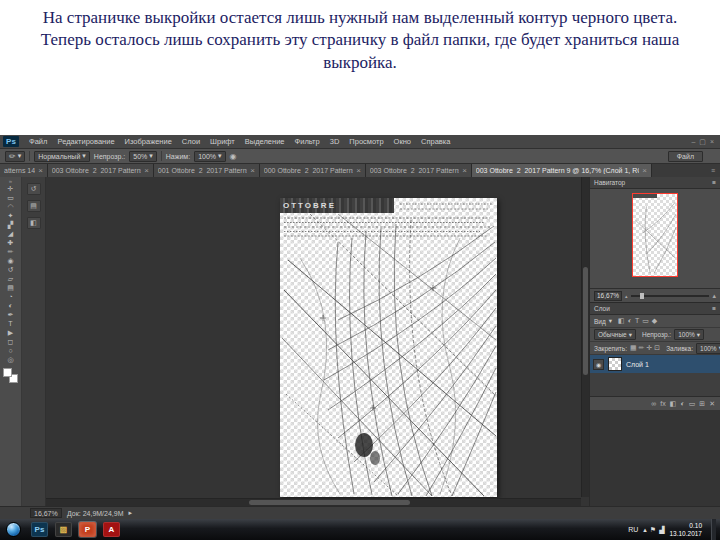 Image resolution: width=720 pixels, height=540 pixels. What do you see at coordinates (34, 206) in the screenshot?
I see `collapsed-properties-panel-icon: ▤` at bounding box center [34, 206].